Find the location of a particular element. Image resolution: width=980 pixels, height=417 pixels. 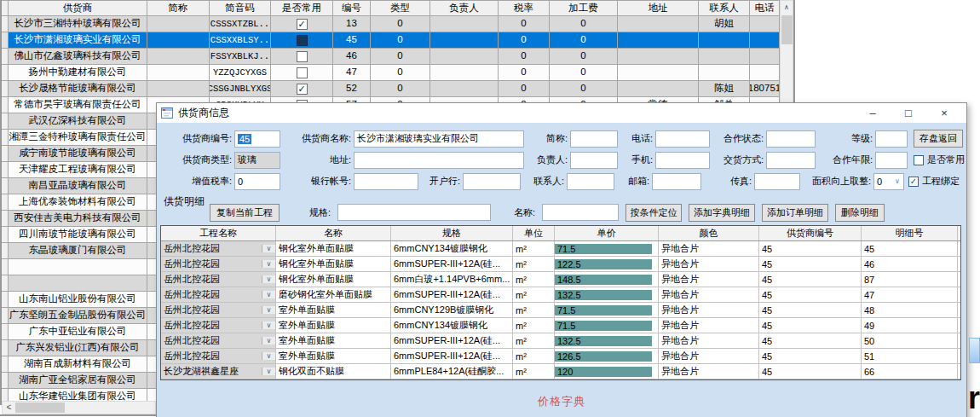

mobile-input is located at coordinates (683, 160).